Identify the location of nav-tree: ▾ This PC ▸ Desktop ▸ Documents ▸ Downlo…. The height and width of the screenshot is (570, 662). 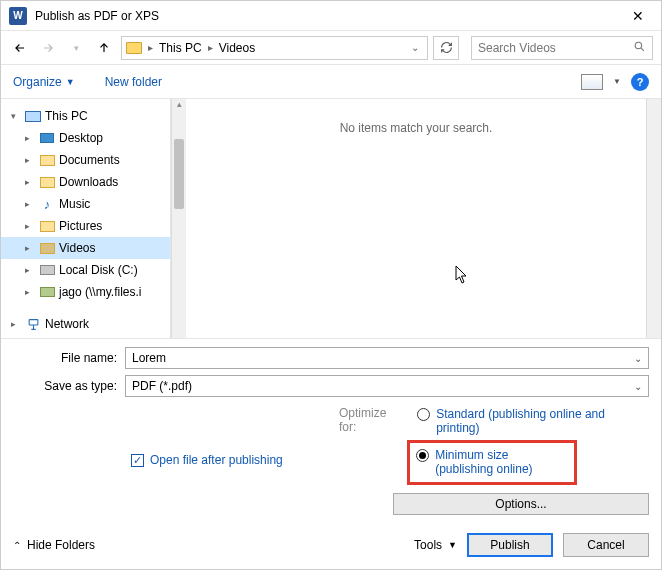
(86, 218).